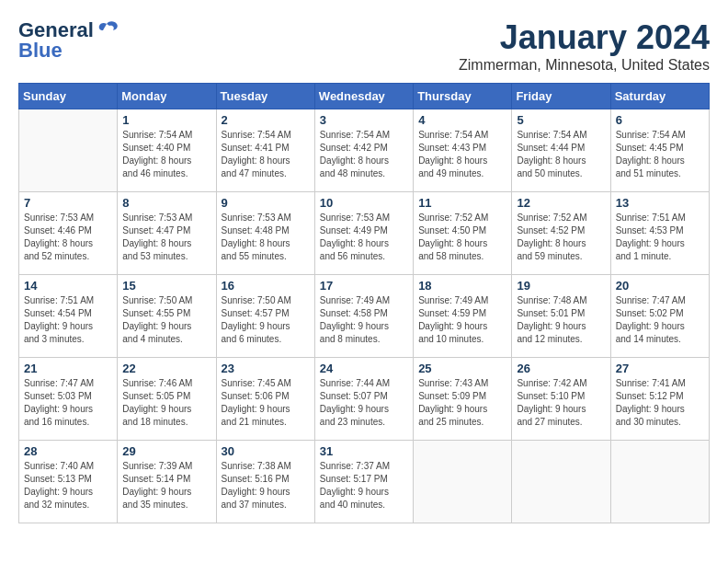  I want to click on day-info: Sunrise: 7:51 AM Sunset: 4:54 PM Dayligh…, so click(68, 320).